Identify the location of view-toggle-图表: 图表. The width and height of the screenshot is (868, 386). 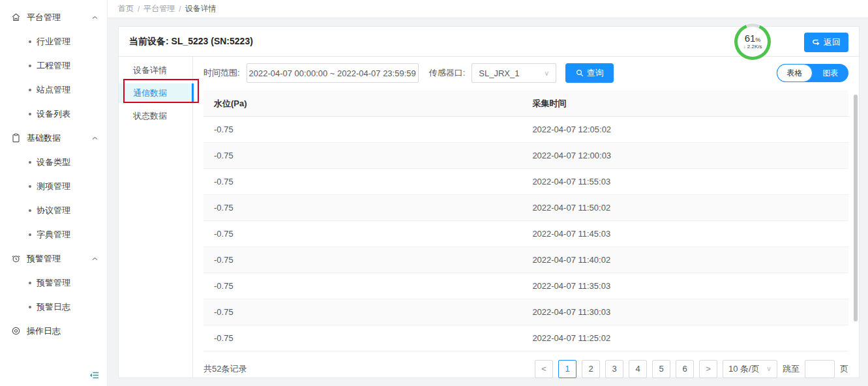
(831, 73).